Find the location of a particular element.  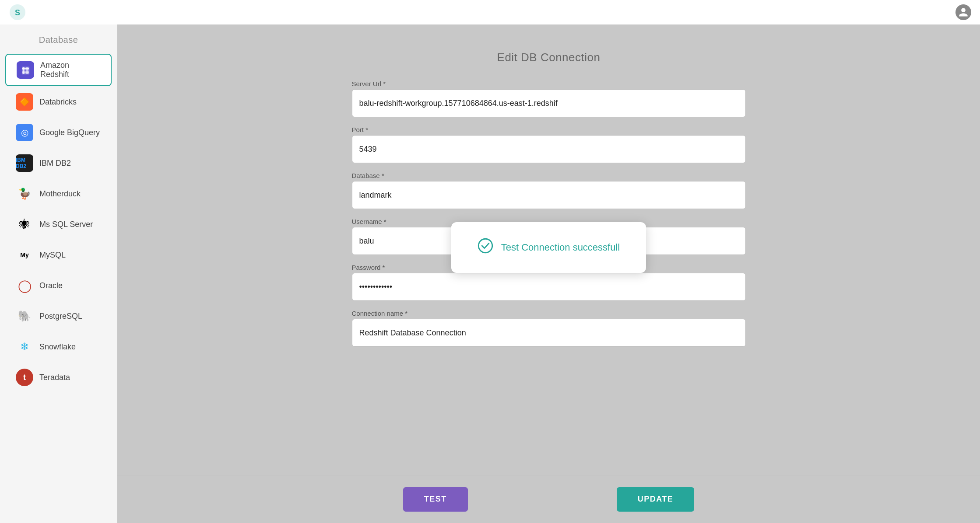

input-connection-name is located at coordinates (549, 333).